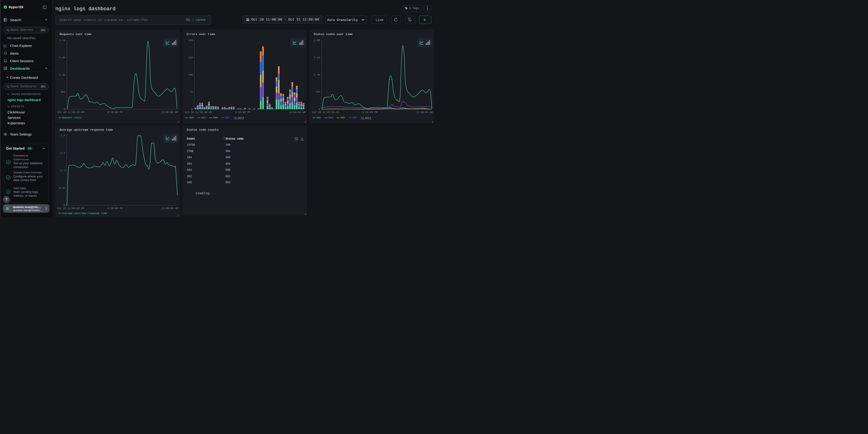 The width and height of the screenshot is (868, 434). Describe the element at coordinates (317, 40) in the screenshot. I see `svg-text: 2.8K` at that location.